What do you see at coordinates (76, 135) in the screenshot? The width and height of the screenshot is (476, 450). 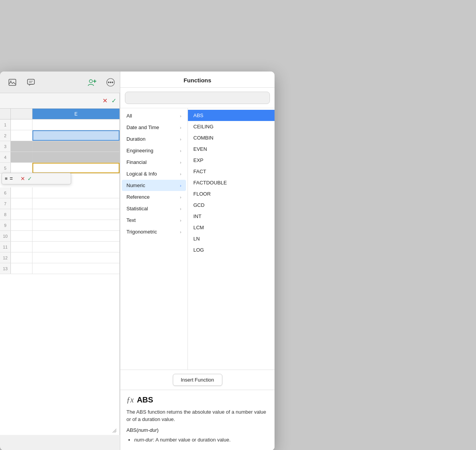 I see `cell-2-e-selected` at bounding box center [76, 135].